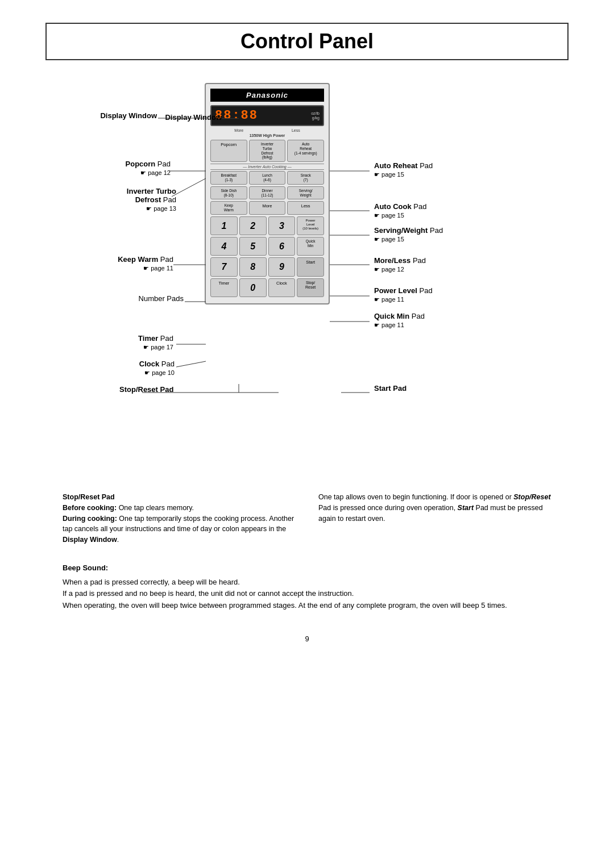 The image size is (614, 868). Describe the element at coordinates (229, 151) in the screenshot. I see `popcorn-btn: Popcorn` at that location.